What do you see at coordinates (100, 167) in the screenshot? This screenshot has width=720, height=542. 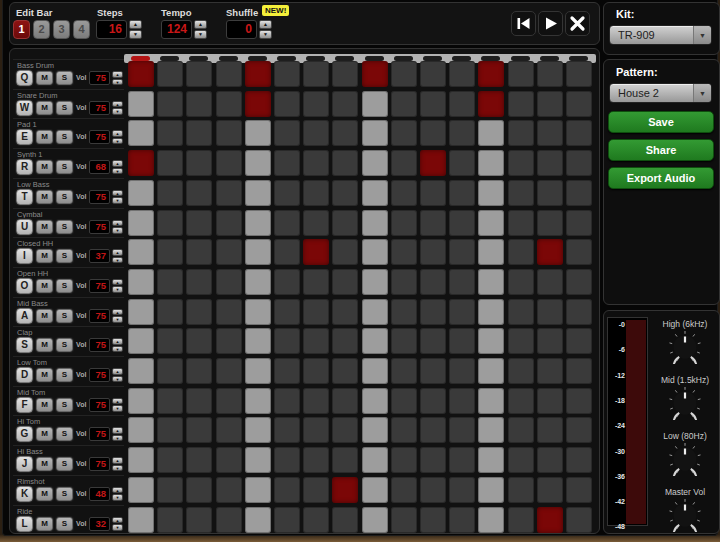 I see `volume-value: 68` at bounding box center [100, 167].